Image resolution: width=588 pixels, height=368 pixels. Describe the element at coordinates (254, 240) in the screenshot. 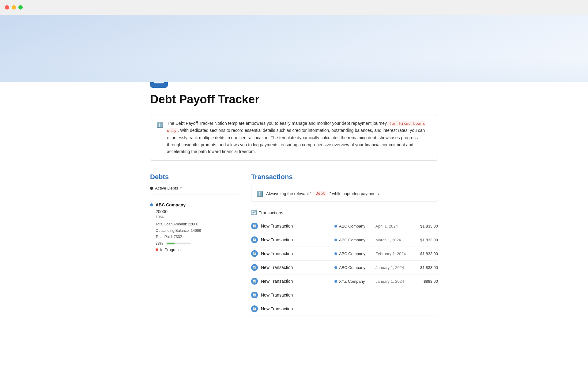

I see `trans-row-icon-1: 🔄` at that location.